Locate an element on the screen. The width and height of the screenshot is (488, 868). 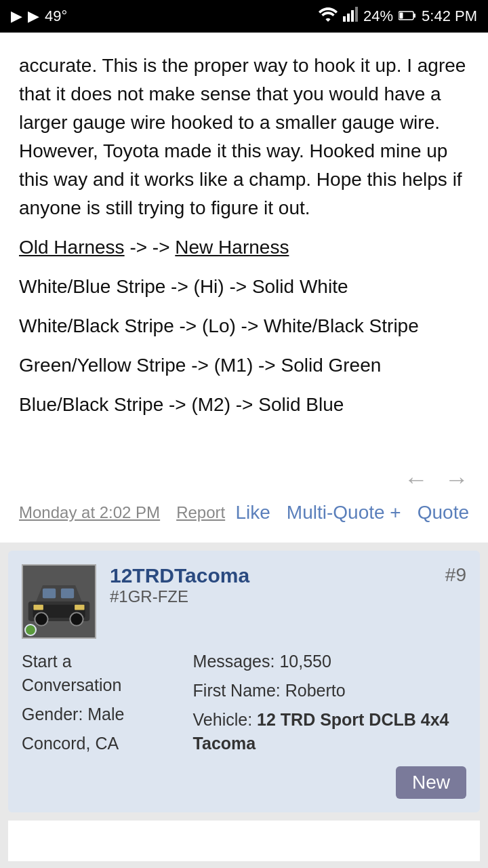
battery-icon is located at coordinates (407, 16).